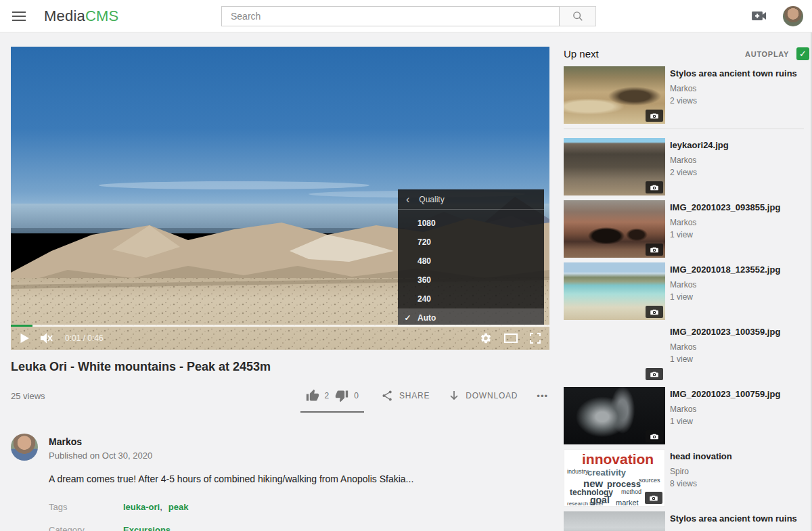  I want to click on player-controls: 0:01 / 0:46, so click(280, 337).